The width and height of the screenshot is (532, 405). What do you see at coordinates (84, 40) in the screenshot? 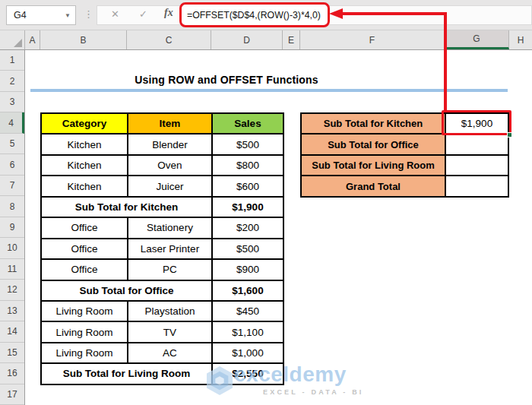
I see `column-header-b: B` at bounding box center [84, 40].